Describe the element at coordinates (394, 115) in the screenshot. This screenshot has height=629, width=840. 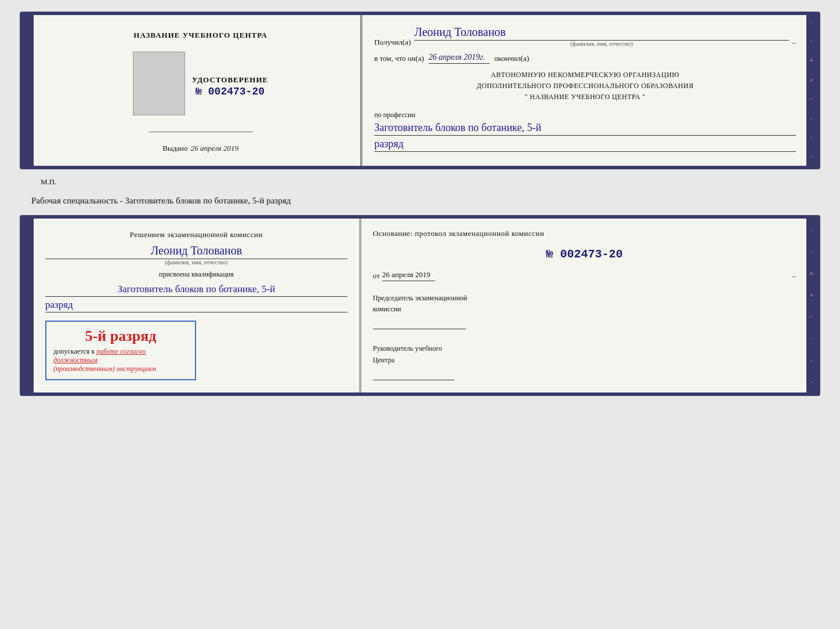
I see `po-professii-label: по профессии` at that location.